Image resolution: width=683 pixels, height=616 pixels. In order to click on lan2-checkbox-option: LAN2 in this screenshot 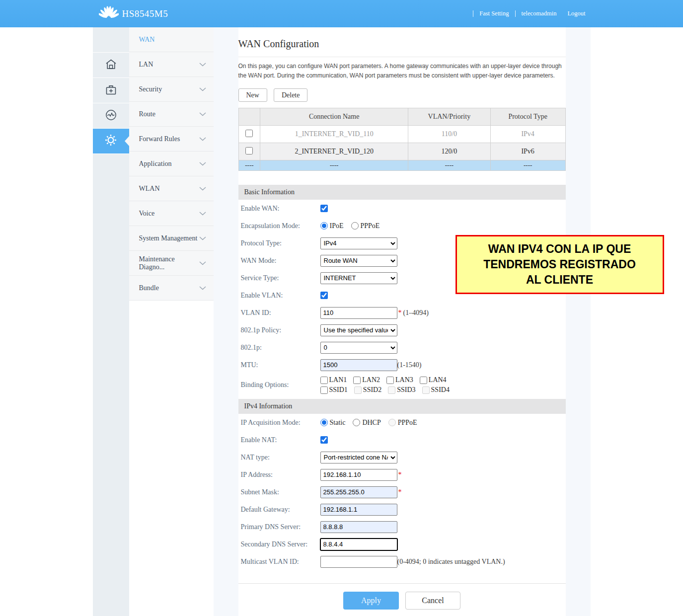, I will do `click(367, 380)`.